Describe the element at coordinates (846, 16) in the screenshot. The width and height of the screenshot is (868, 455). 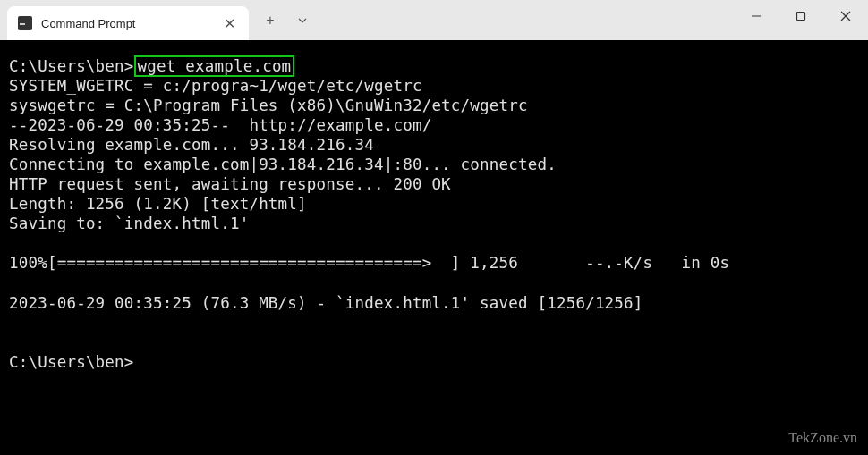
I see `close-icon` at that location.